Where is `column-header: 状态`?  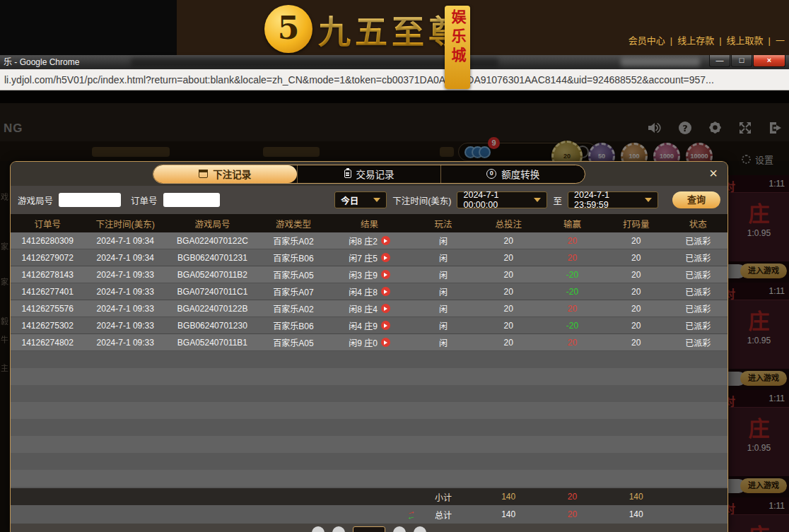
column-header: 状态 is located at coordinates (699, 223).